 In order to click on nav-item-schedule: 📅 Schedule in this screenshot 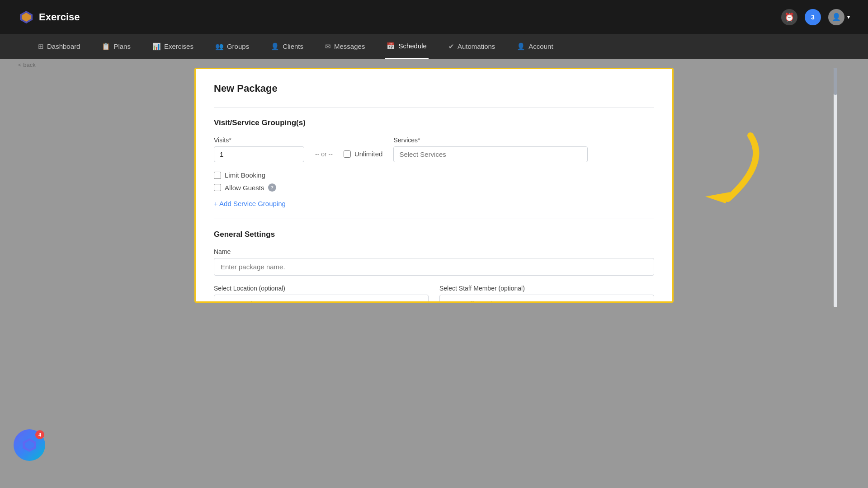, I will do `click(407, 46)`.